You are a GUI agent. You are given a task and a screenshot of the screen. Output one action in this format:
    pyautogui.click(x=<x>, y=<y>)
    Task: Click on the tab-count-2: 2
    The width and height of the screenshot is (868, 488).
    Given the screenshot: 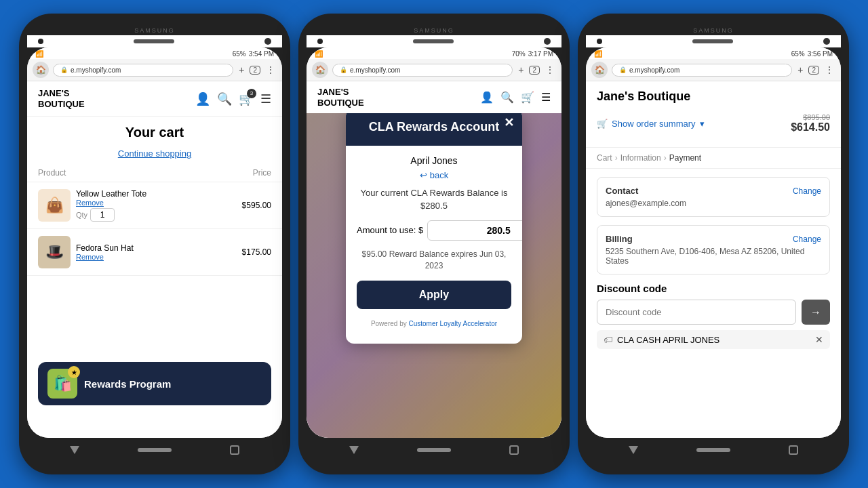 What is the action you would take?
    pyautogui.click(x=534, y=70)
    